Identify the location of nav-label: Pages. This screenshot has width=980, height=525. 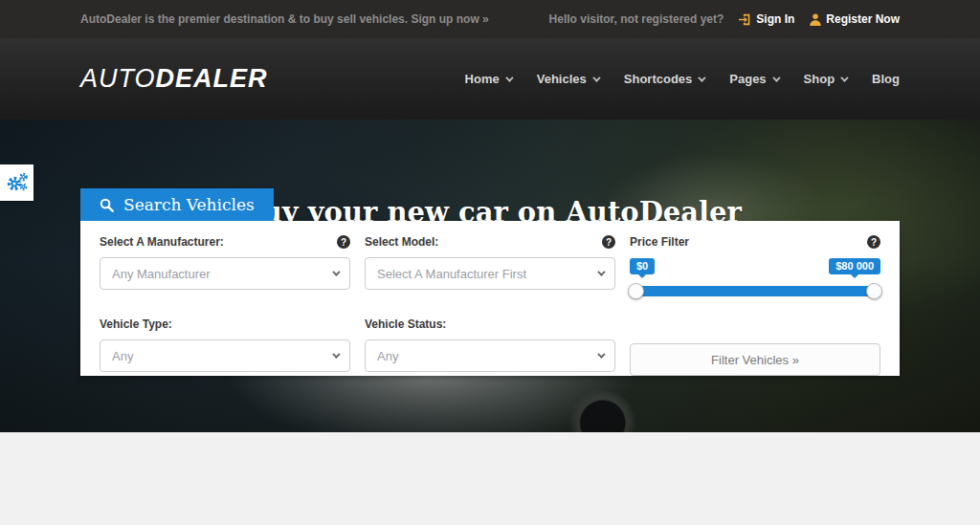
(747, 78).